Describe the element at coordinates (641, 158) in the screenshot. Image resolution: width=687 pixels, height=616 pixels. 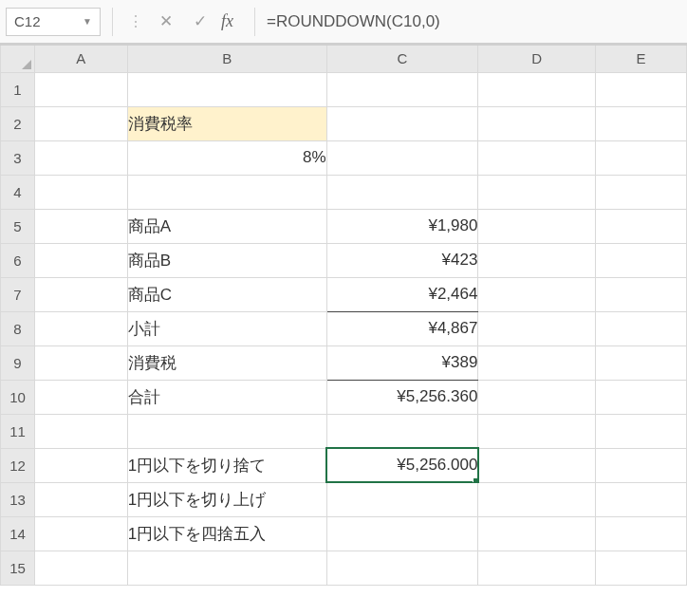
I see `cell-E3` at that location.